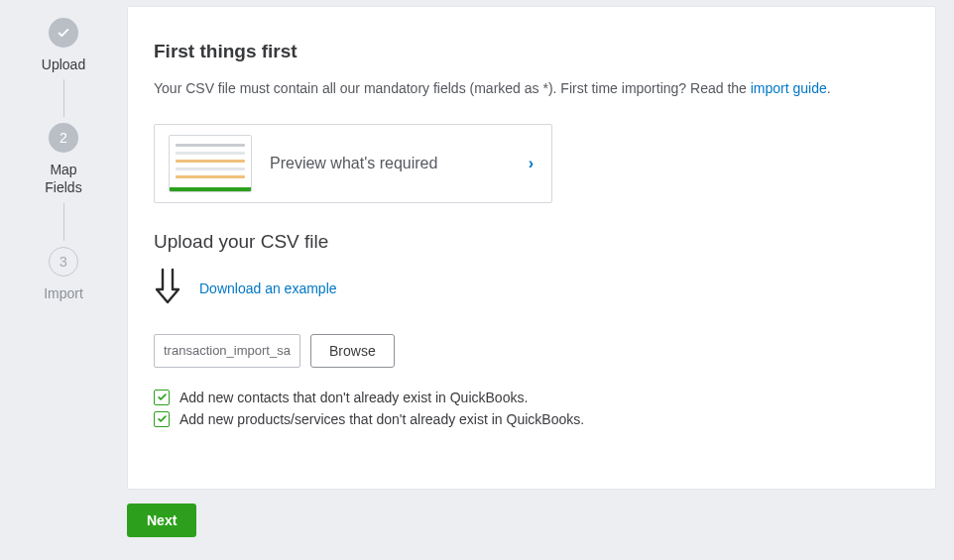 This screenshot has width=954, height=560. I want to click on add-contacts-checkbox, so click(162, 397).